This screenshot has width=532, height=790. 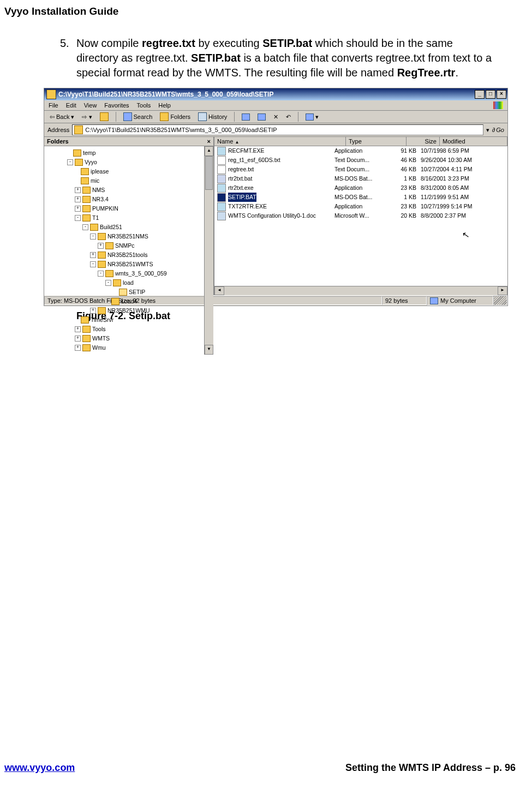 I want to click on views-button: ▾, so click(x=312, y=117).